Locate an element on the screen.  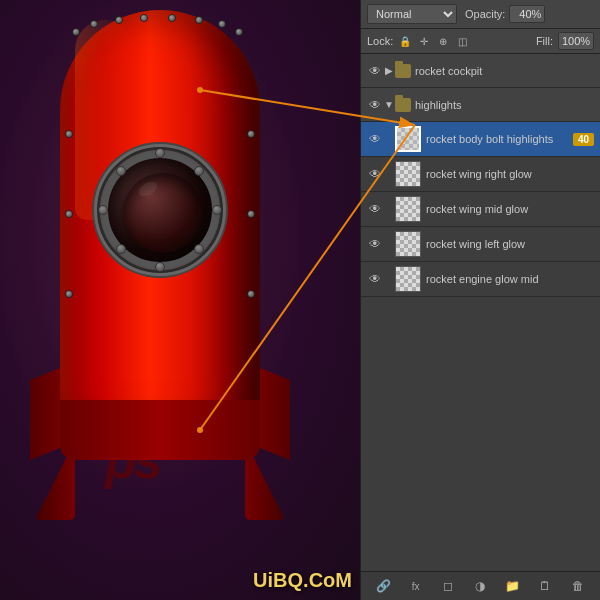
expand-icon: ▶ is located at coordinates (389, 71).